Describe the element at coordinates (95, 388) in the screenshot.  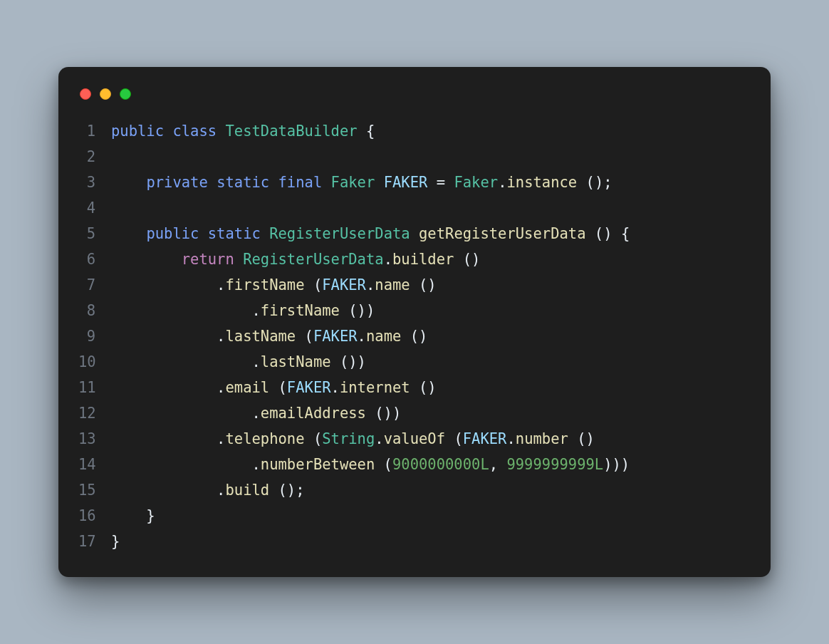
I see `line-number: 11` at that location.